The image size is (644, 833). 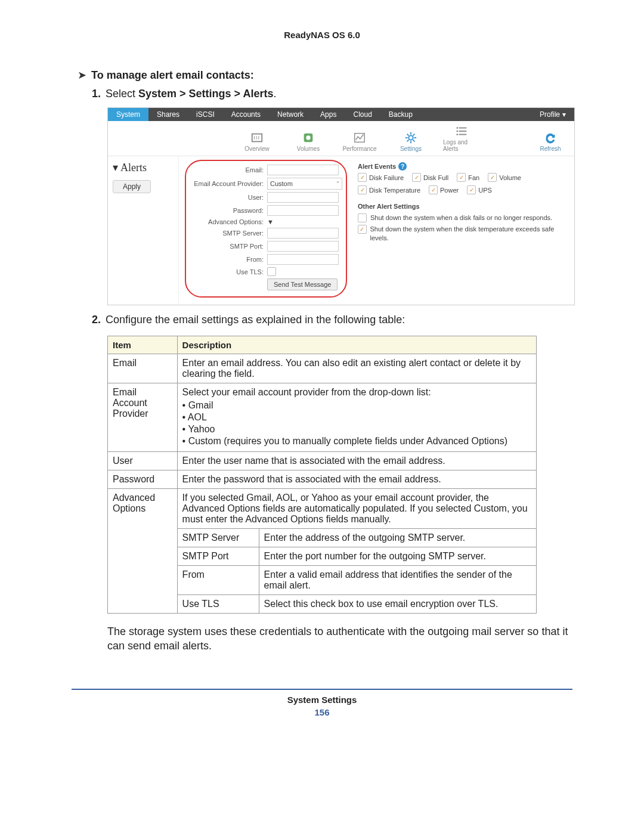 I want to click on sub-item: SMTP Server, so click(x=218, y=538).